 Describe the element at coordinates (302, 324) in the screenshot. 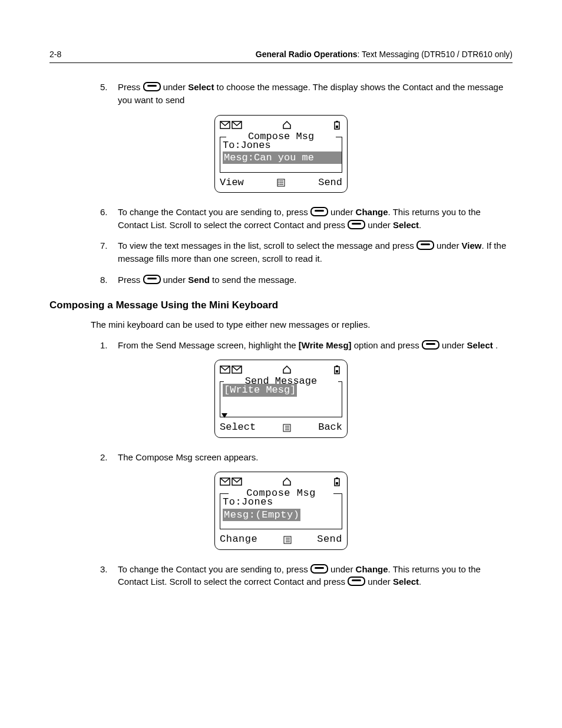

I see `section-intro: The mini keyboard can be used to type ei…` at that location.